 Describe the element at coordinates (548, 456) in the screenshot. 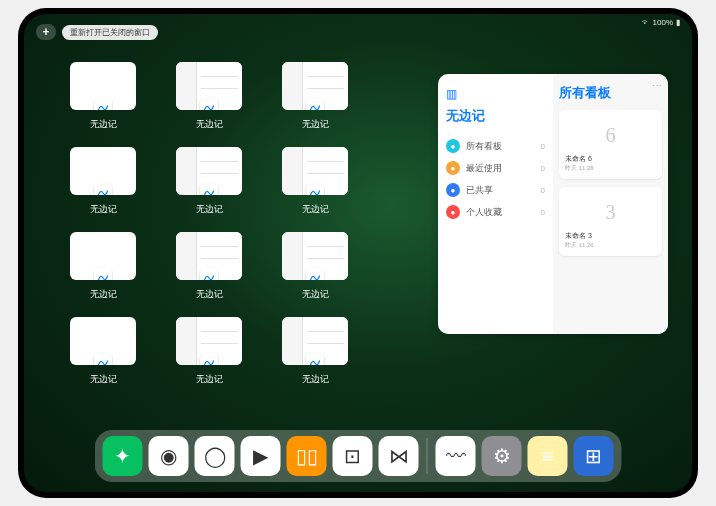

I see `dock-app-notes: ≡` at that location.